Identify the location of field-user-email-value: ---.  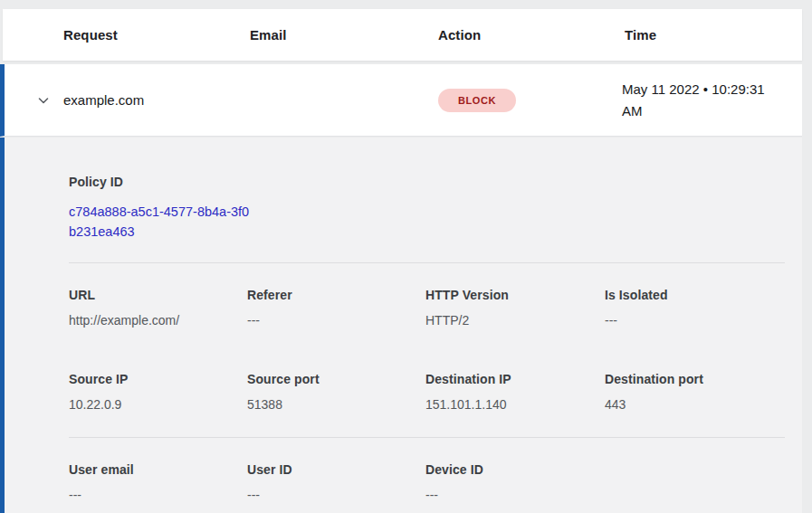
(158, 495).